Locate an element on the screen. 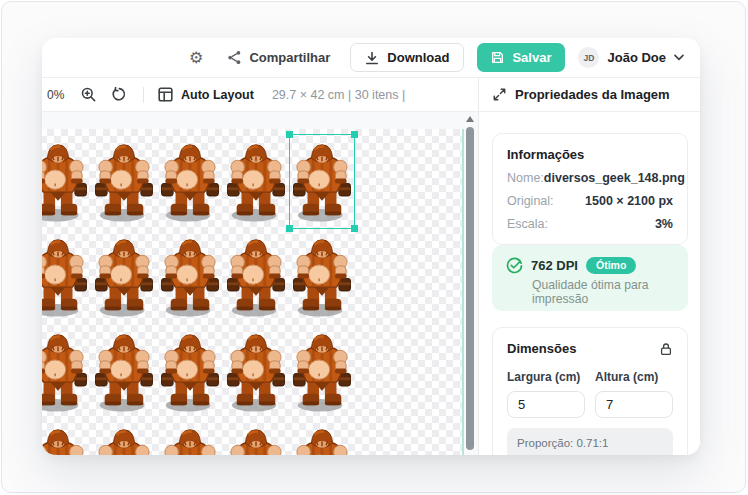 The height and width of the screenshot is (495, 748). dpi-badge: Ótimo is located at coordinates (611, 266).